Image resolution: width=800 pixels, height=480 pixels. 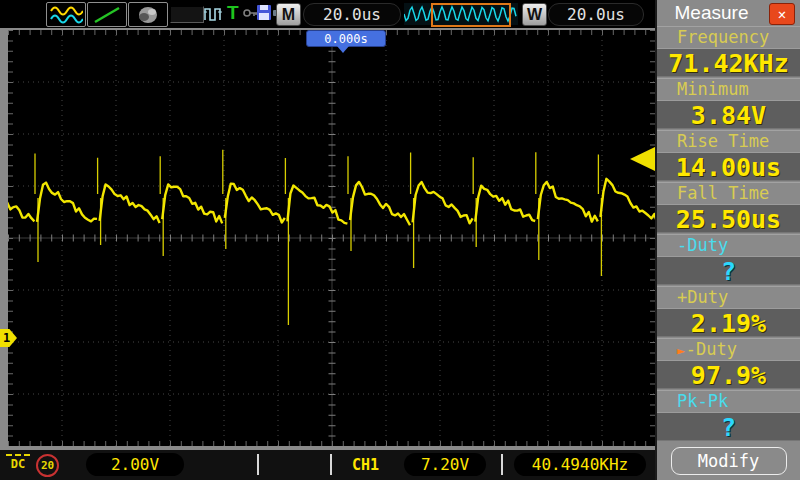 What do you see at coordinates (346, 38) in the screenshot?
I see `trigger-position-tag: 0.000s` at bounding box center [346, 38].